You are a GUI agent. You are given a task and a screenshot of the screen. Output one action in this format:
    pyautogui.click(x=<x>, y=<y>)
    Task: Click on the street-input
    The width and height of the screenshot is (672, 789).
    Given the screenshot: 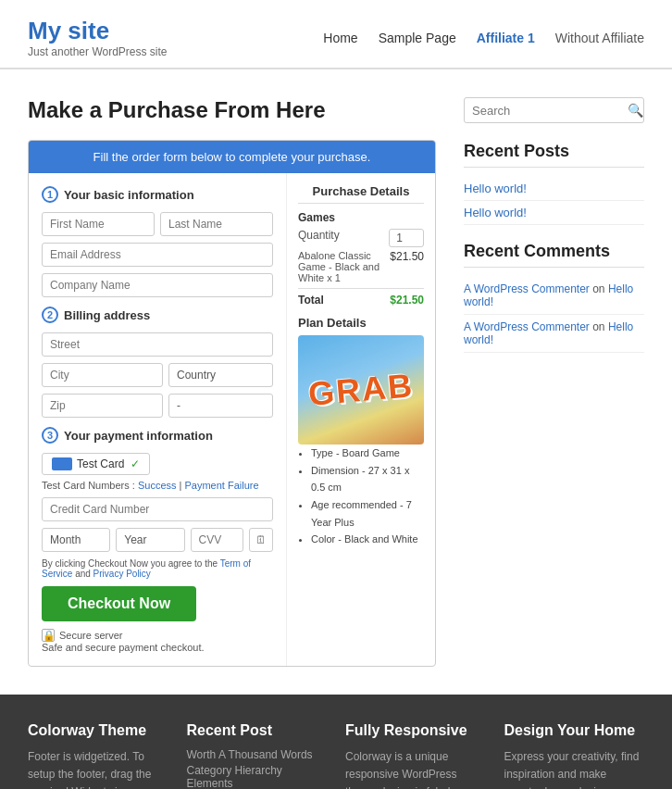 What is the action you would take?
    pyautogui.click(x=157, y=344)
    